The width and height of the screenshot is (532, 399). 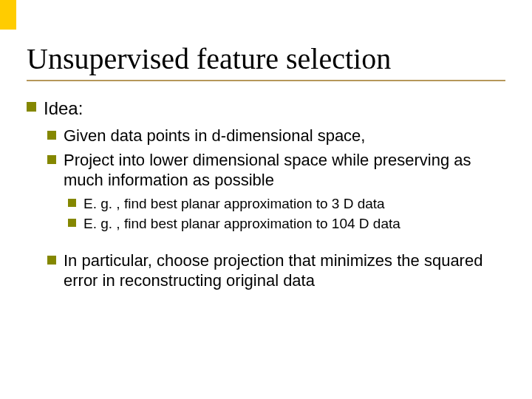 What do you see at coordinates (266, 243) in the screenshot?
I see `spacer` at bounding box center [266, 243].